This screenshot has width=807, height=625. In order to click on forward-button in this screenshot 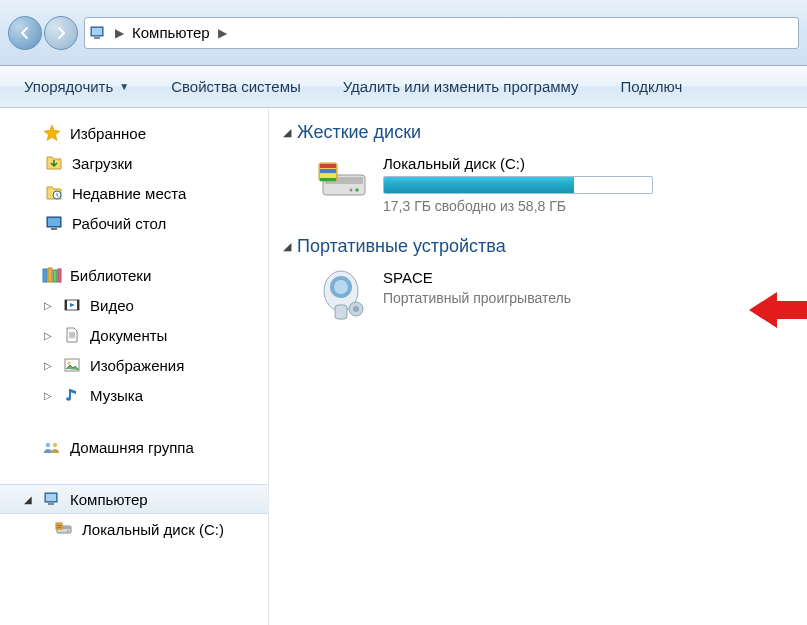, I will do `click(61, 33)`.